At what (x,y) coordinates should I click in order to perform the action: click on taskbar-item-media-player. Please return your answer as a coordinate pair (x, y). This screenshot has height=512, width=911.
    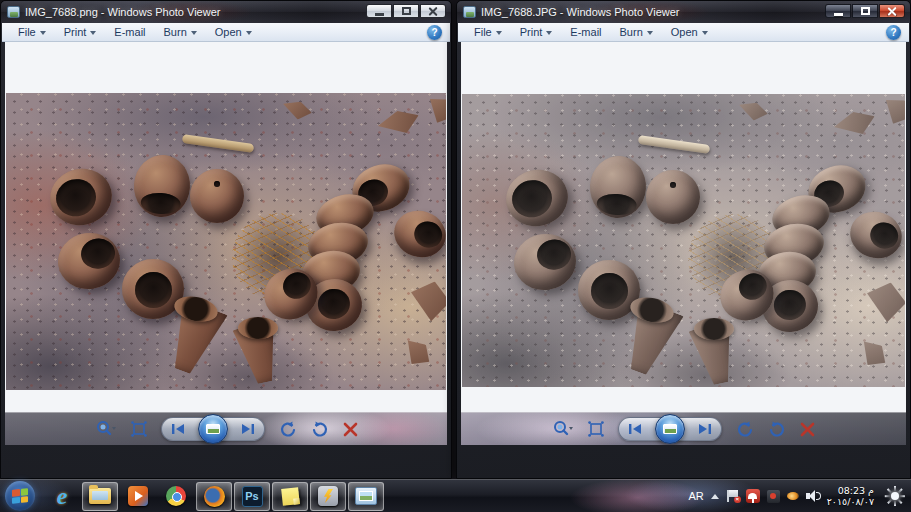
    Looking at the image, I should click on (138, 496).